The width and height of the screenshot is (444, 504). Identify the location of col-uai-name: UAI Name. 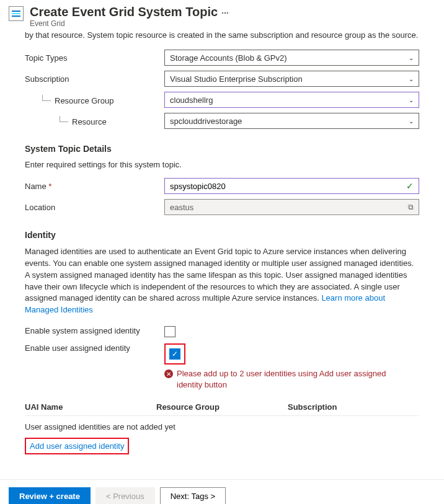
(91, 407).